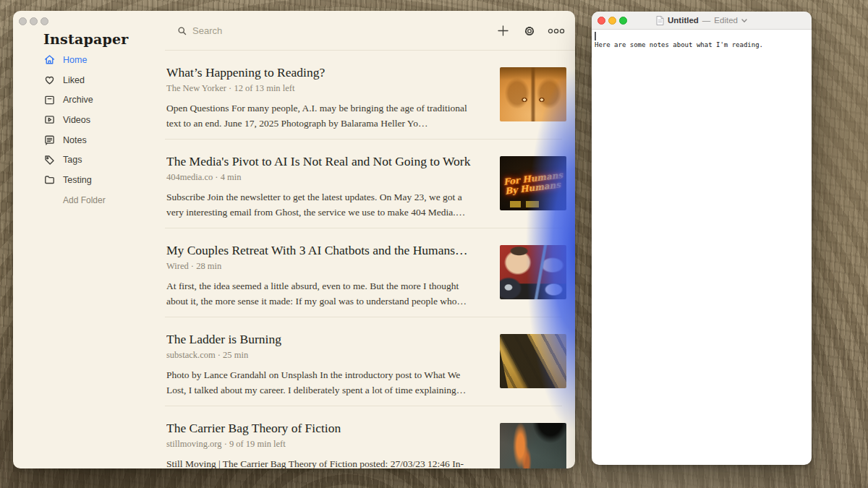 Image resolution: width=868 pixels, height=488 pixels. Describe the element at coordinates (49, 140) in the screenshot. I see `notes-icon` at that location.